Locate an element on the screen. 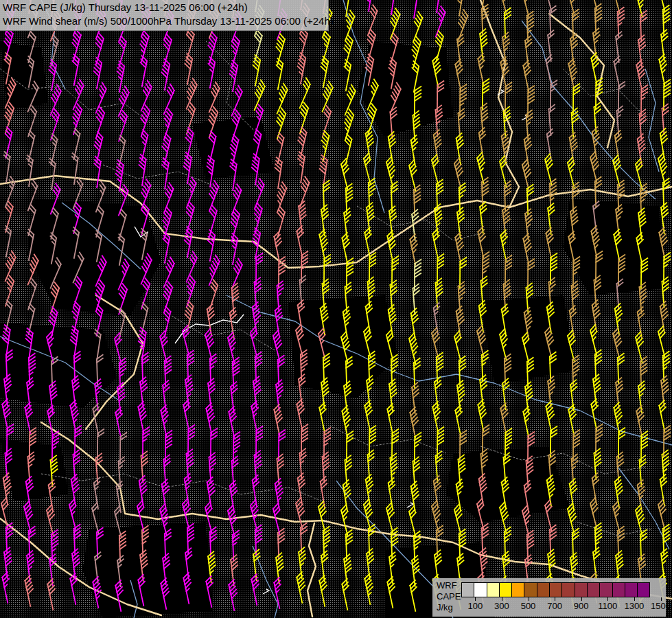 The image size is (672, 618). legend-label-wrf: WRF is located at coordinates (447, 586).